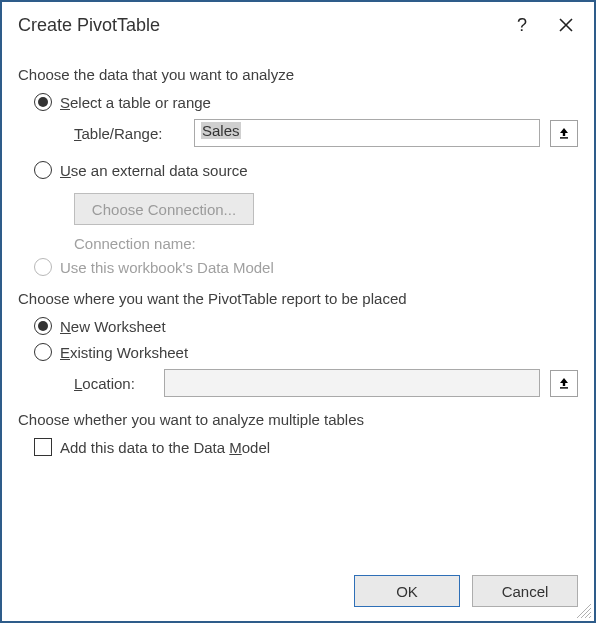  Describe the element at coordinates (326, 383) in the screenshot. I see `location-row: Location:` at that location.